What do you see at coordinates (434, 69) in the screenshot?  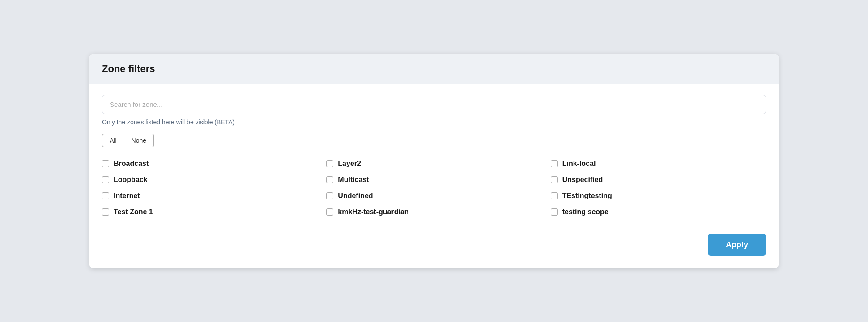 I see `modal-header: Zone filters` at bounding box center [434, 69].